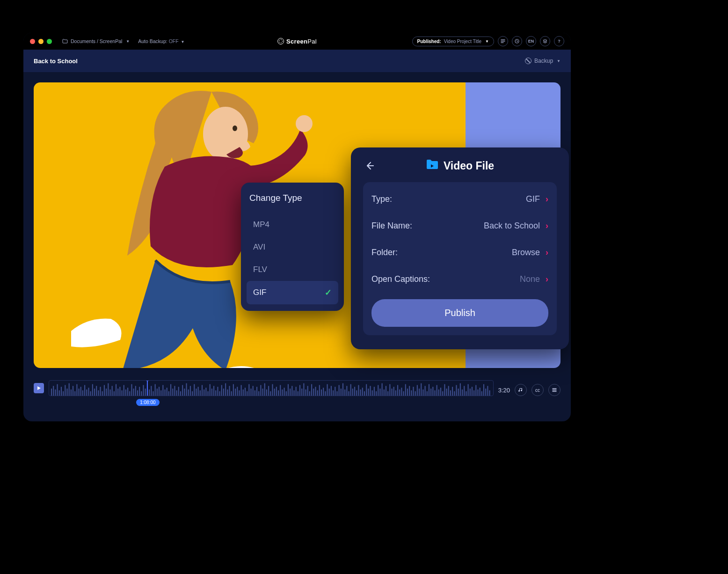 The image size is (728, 574). I want to click on auto-backup-toggle: Auto Backup: OFF ▼, so click(161, 41).